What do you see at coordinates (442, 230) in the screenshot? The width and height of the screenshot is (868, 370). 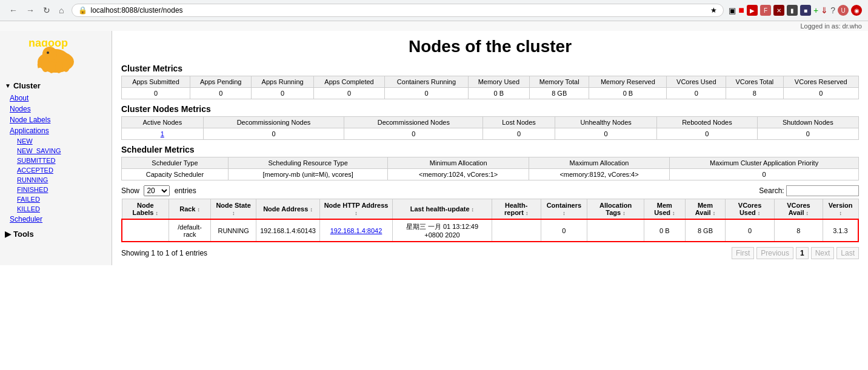 I see `cell-last-health-update: 星期三 一月 01 13:12:49 +0800 2020` at bounding box center [442, 230].